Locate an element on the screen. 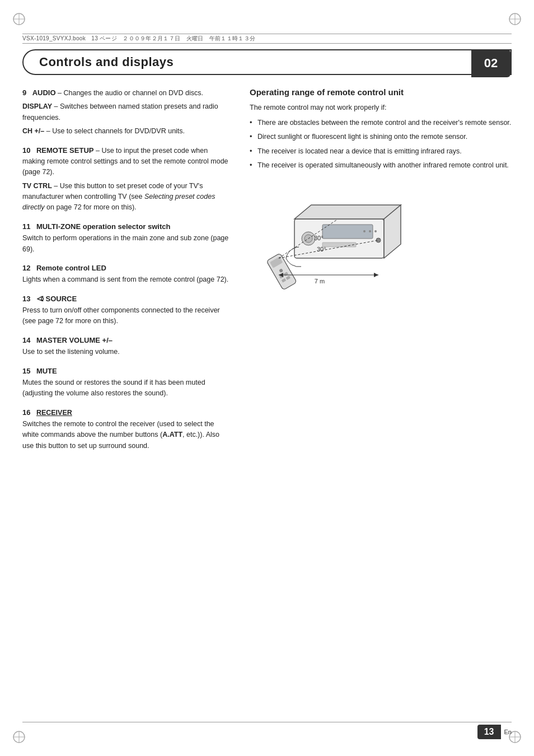 This screenshot has height=756, width=534. entry-10-header: 10 REMOTE SETUP – Use to input the prese… is located at coordinates (126, 161).